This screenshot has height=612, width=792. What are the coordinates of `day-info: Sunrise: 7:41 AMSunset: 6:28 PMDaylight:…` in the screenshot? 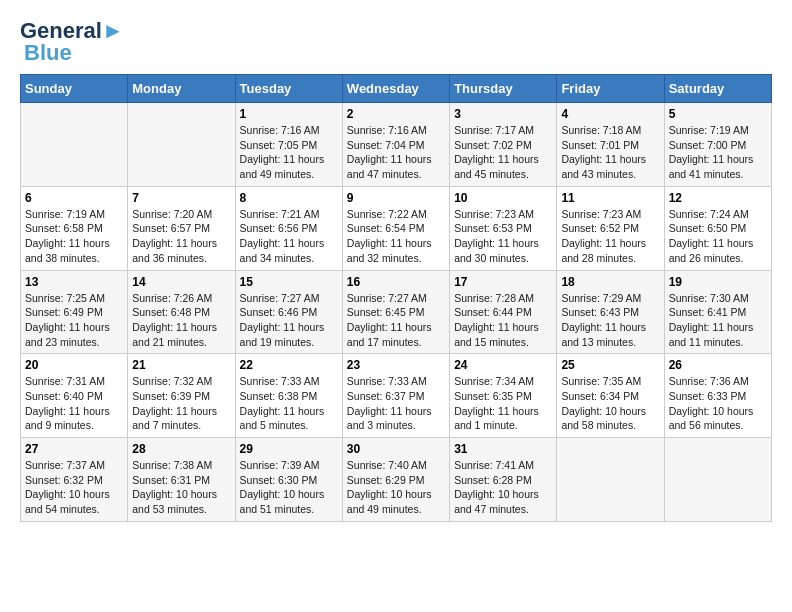 It's located at (503, 488).